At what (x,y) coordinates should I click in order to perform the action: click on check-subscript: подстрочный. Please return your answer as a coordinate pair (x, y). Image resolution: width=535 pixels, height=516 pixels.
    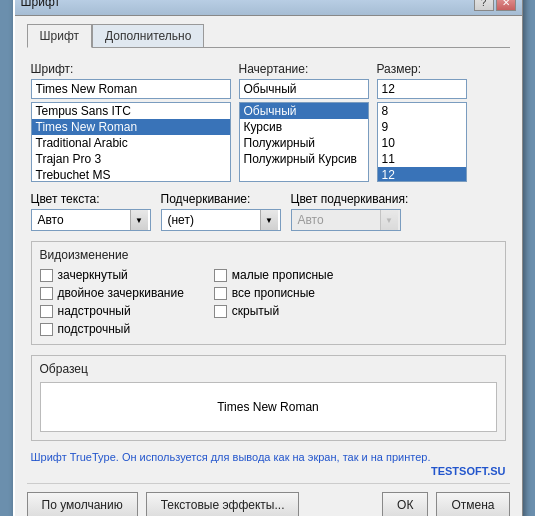
    Looking at the image, I should click on (112, 329).